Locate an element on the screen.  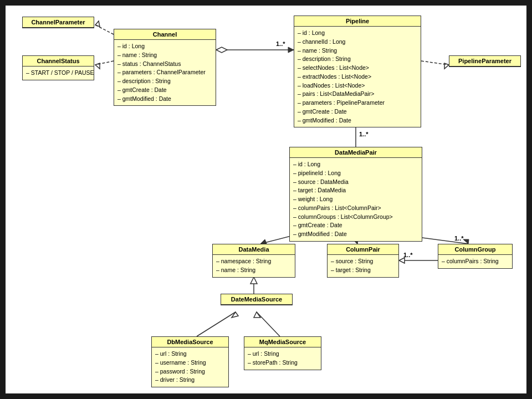
class-title-channelparameter: ChannelParameter is located at coordinates (58, 22).